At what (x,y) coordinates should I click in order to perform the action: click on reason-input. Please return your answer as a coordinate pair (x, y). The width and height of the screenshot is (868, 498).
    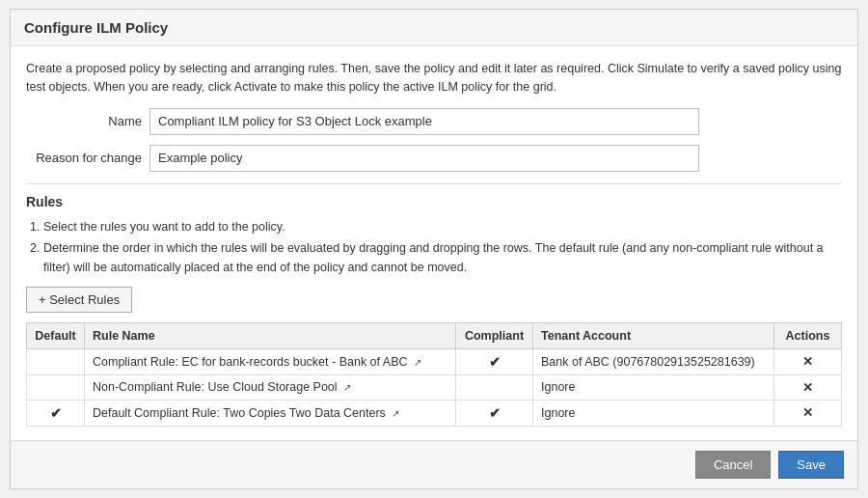
    Looking at the image, I should click on (424, 158).